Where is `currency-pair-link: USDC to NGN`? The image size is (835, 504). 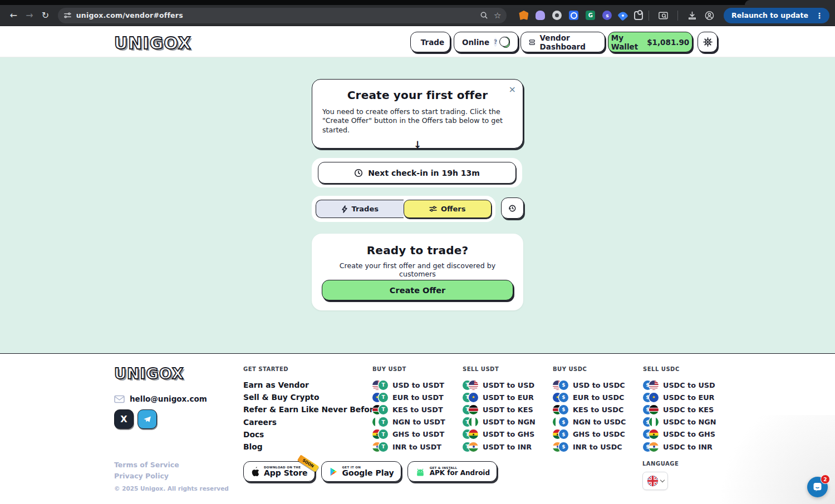 currency-pair-link: USDC to NGN is located at coordinates (688, 422).